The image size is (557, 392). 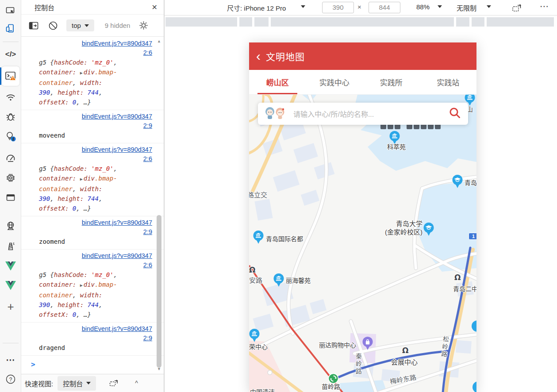 I want to click on context-selector: top, so click(x=81, y=26).